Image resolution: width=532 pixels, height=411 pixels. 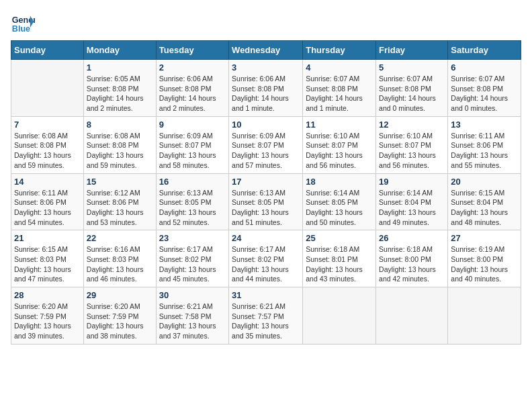 What do you see at coordinates (192, 145) in the screenshot?
I see `calendar-cell: 9Sunrise: 6:09 AM Sunset: 8:07 PM Daylig…` at bounding box center [192, 145].